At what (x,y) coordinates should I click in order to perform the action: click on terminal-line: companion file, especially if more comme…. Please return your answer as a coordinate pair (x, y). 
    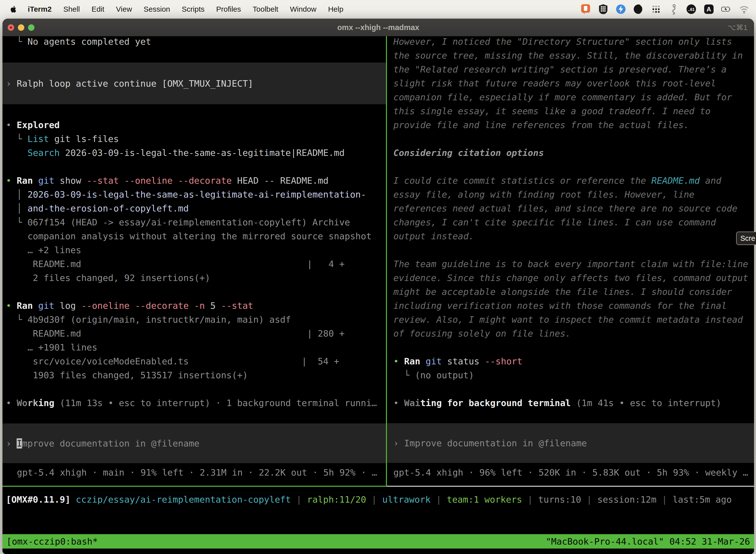
    Looking at the image, I should click on (574, 97).